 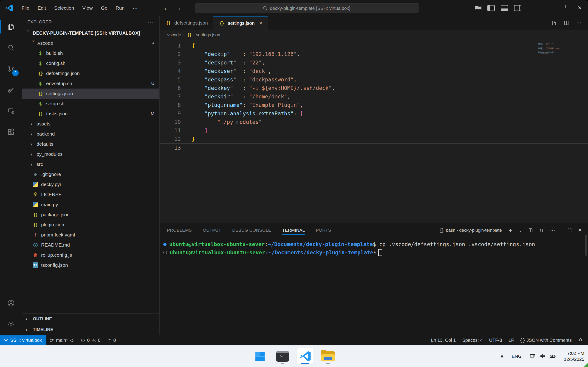 I want to click on toggle-secondary-sidebar-icon, so click(x=518, y=8).